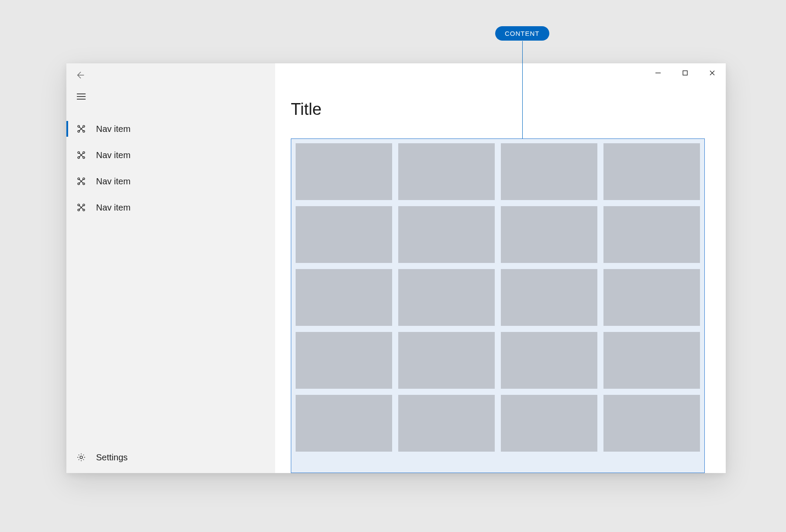 Image resolution: width=786 pixels, height=532 pixels. I want to click on annotation-pill: CONTENT, so click(522, 33).